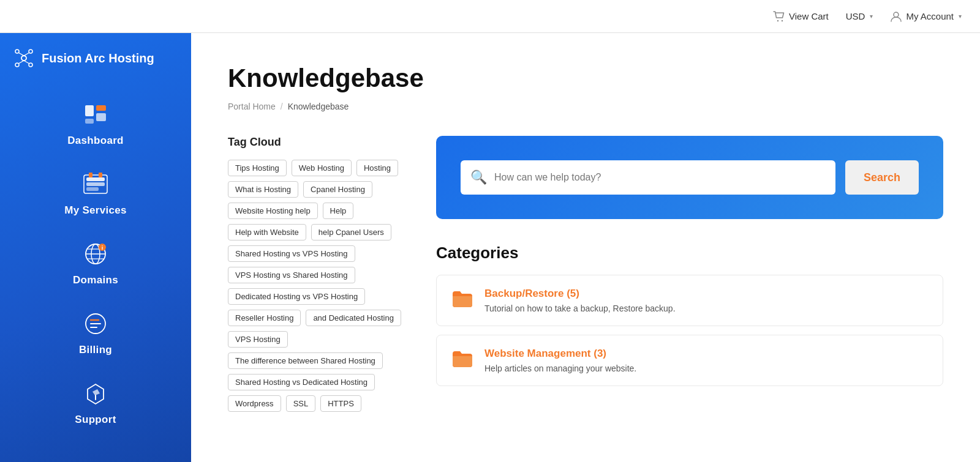  I want to click on category-description: Tutorial on how to take a backup, Restor…, so click(580, 308).